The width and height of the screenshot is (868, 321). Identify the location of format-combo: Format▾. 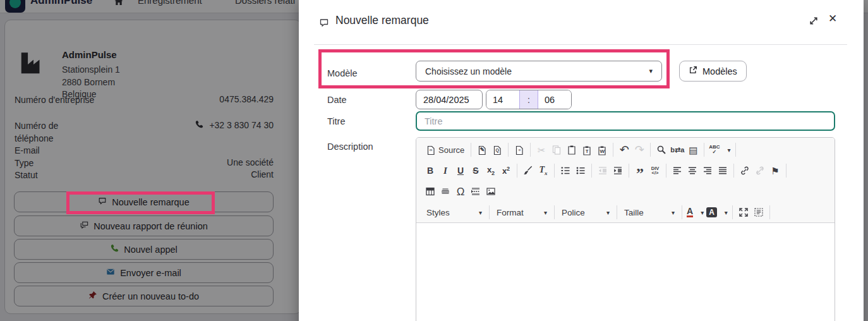
(522, 212).